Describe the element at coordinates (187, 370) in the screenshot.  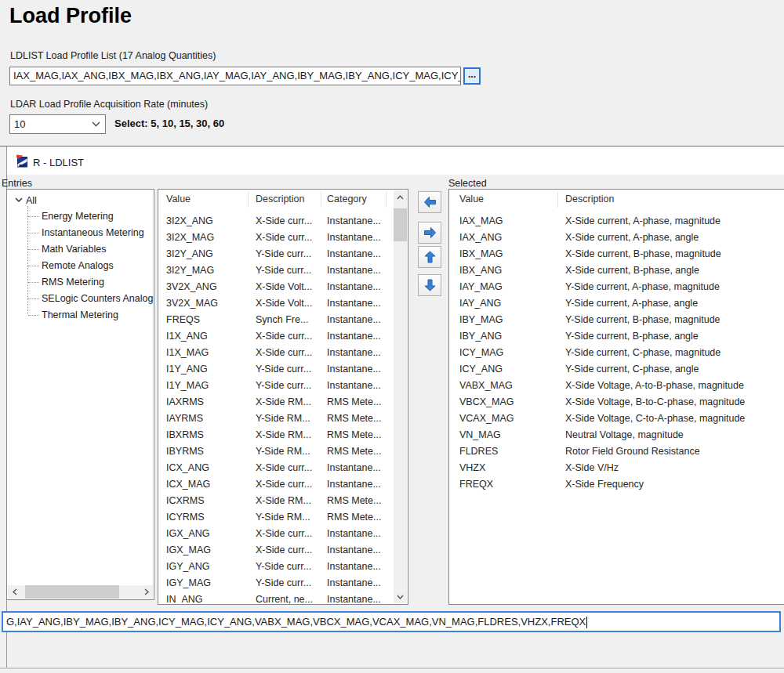
I see `cell: I1Y_ANG` at that location.